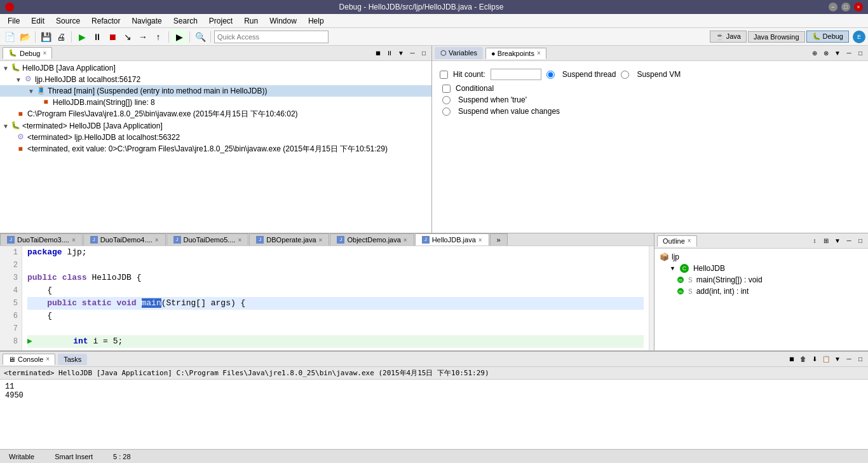 The height and width of the screenshot is (463, 868). What do you see at coordinates (815, 53) in the screenshot?
I see `varbp-tool-1: ⊕` at bounding box center [815, 53].